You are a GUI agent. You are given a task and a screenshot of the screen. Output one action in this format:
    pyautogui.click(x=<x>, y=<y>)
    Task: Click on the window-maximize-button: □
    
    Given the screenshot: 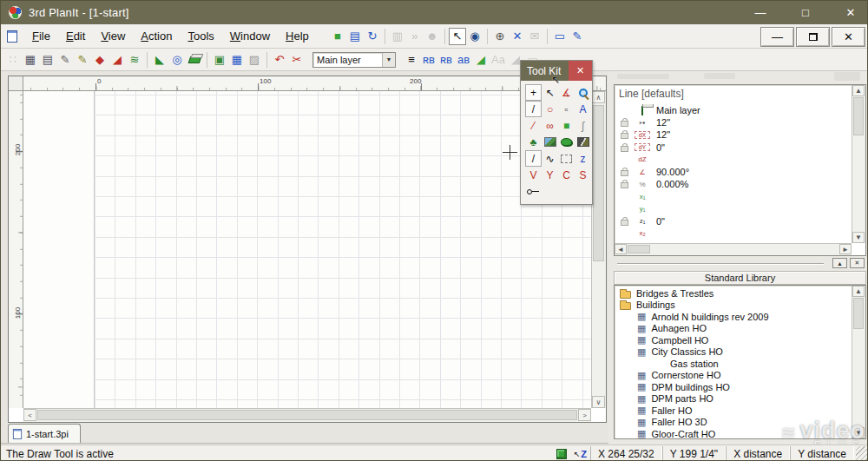 What is the action you would take?
    pyautogui.click(x=806, y=12)
    